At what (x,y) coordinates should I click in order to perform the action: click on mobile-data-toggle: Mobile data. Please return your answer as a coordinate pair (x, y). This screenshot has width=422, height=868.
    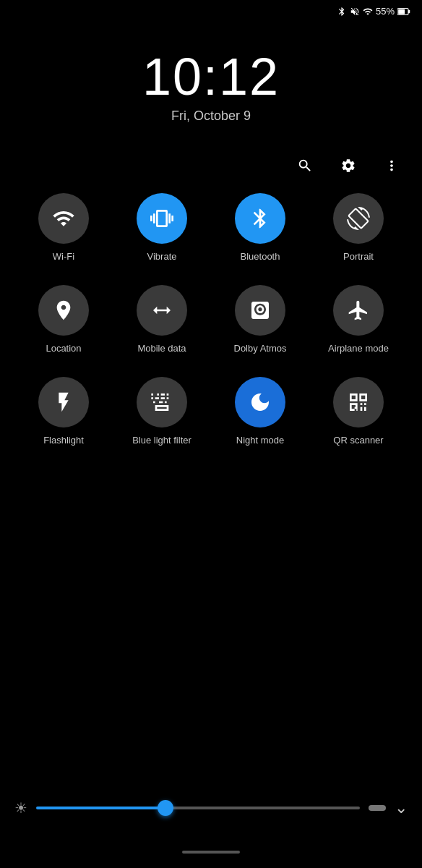
    Looking at the image, I should click on (162, 320).